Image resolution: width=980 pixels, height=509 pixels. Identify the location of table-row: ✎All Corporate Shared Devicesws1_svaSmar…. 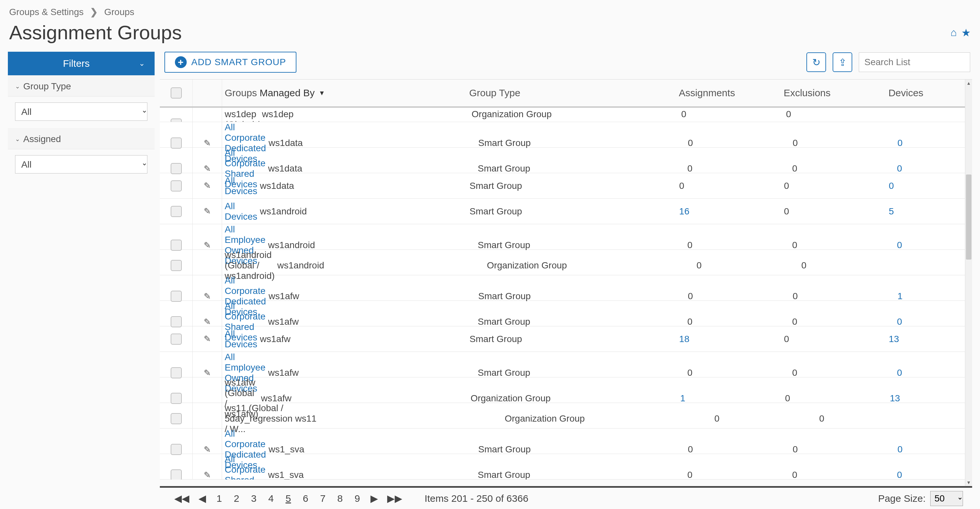
(566, 467).